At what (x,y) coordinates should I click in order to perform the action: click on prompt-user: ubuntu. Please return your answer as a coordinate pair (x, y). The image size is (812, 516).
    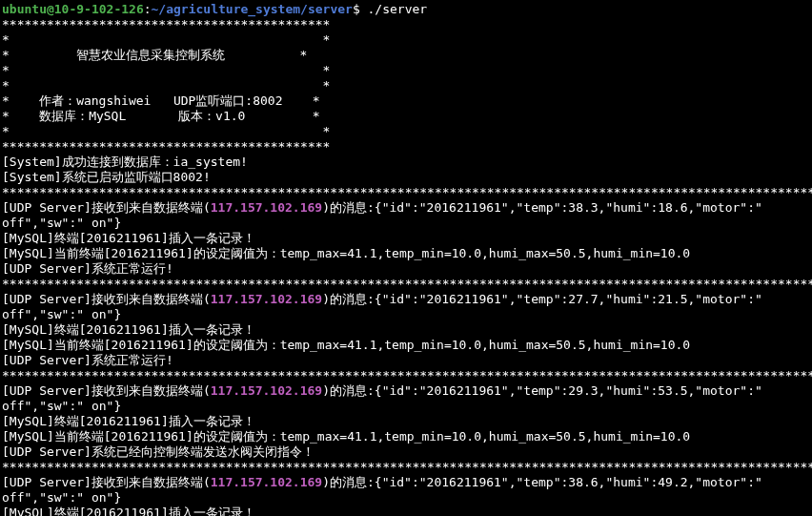
    Looking at the image, I should click on (25, 10).